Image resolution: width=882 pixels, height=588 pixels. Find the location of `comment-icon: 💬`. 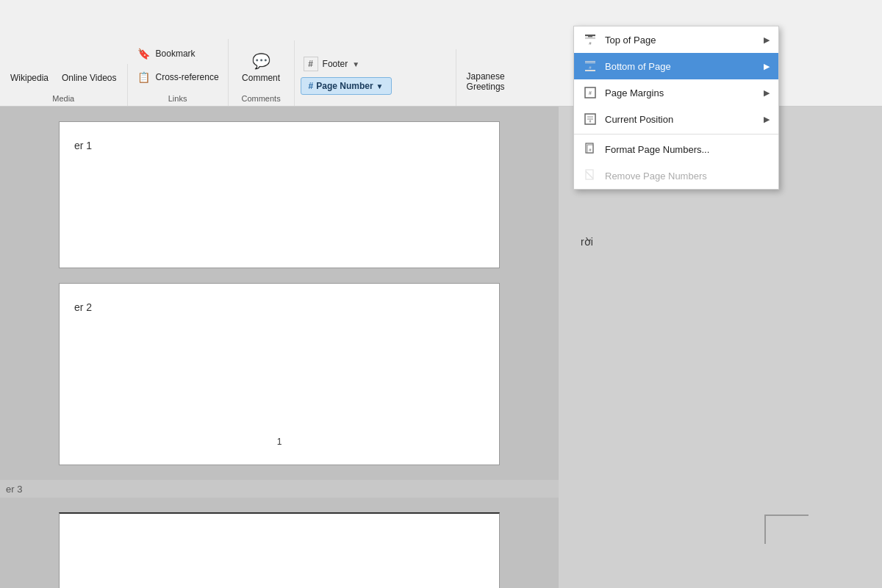

comment-icon: 💬 is located at coordinates (261, 61).